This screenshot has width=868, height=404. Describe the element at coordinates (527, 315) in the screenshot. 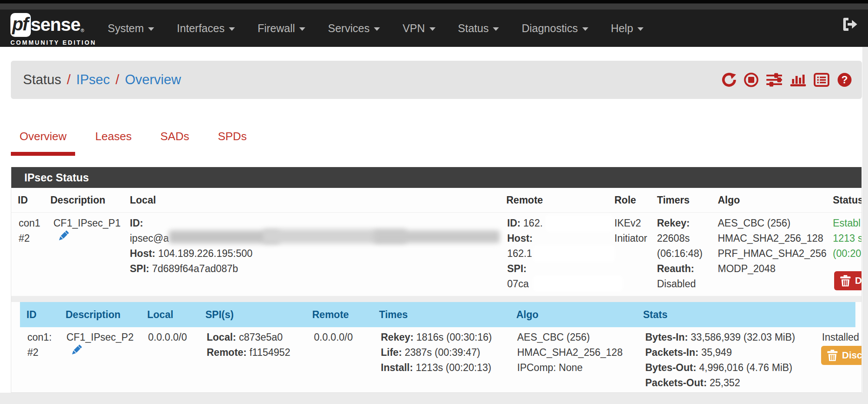

I see `p2-col-algo: Algo` at that location.